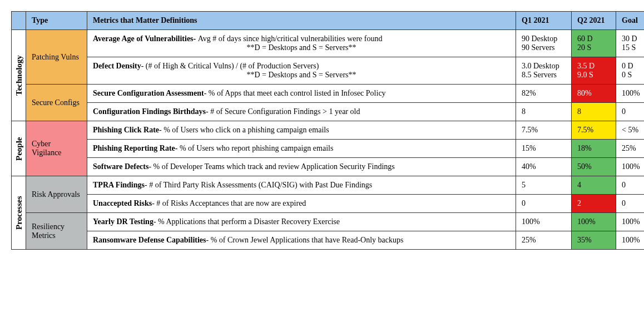  Describe the element at coordinates (594, 130) in the screenshot. I see `q2-value: 7.5%` at that location.